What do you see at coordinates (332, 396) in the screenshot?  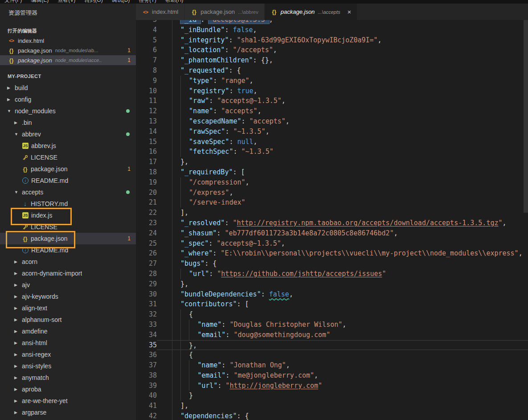 I see `code-line-40: 40}` at bounding box center [332, 396].